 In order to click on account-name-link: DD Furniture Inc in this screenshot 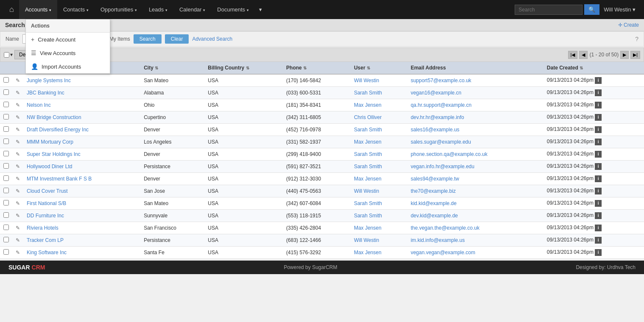, I will do `click(45, 216)`.